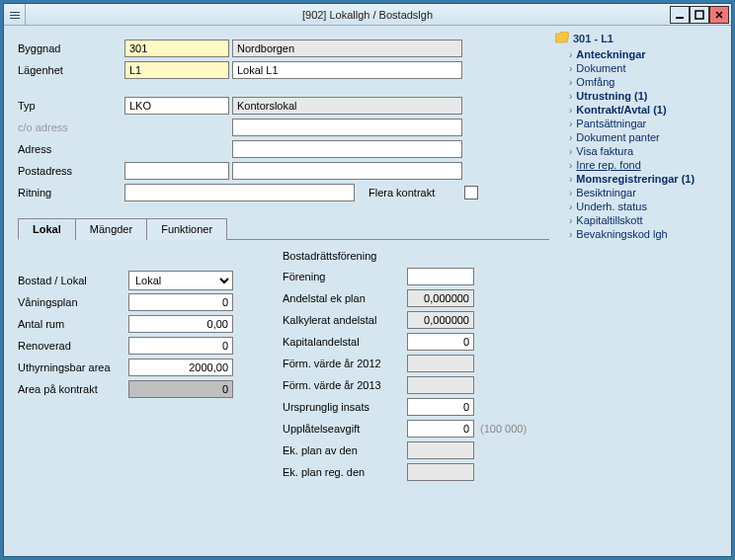  What do you see at coordinates (345, 407) in the screenshot?
I see `ursprunglig-label: Ursprunglig insats` at bounding box center [345, 407].